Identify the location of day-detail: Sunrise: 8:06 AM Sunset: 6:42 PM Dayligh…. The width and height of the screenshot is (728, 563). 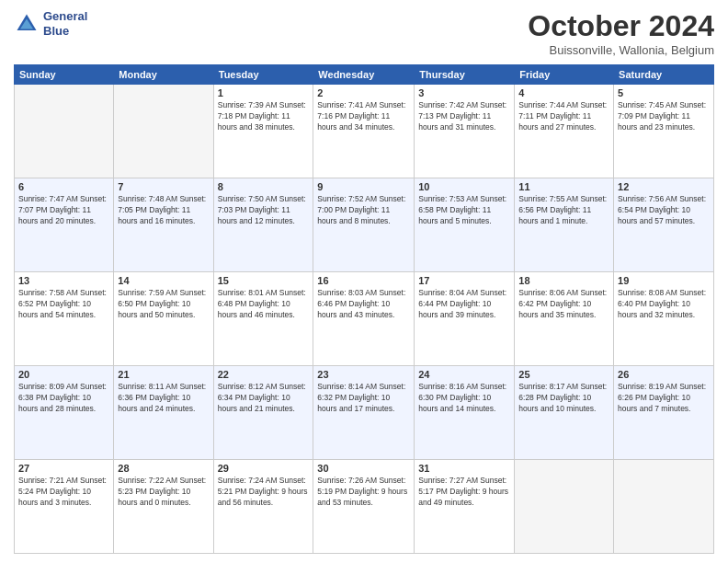
(564, 304).